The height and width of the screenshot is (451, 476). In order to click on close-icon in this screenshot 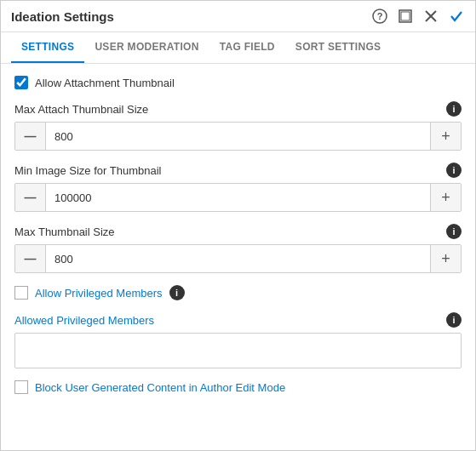, I will do `click(431, 16)`.